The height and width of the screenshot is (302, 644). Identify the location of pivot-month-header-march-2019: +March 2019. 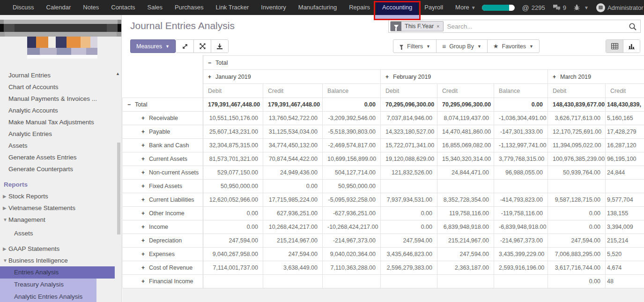
(596, 77).